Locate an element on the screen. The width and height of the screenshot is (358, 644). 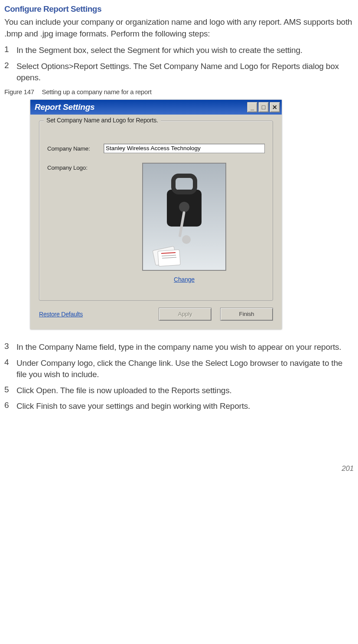
apply-button: Apply is located at coordinates (185, 314).